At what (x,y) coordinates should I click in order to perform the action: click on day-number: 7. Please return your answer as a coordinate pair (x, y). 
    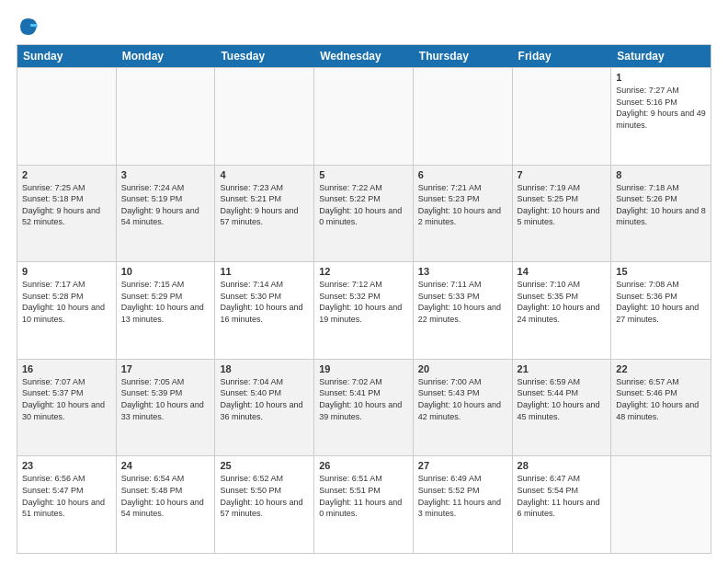
    Looking at the image, I should click on (563, 175).